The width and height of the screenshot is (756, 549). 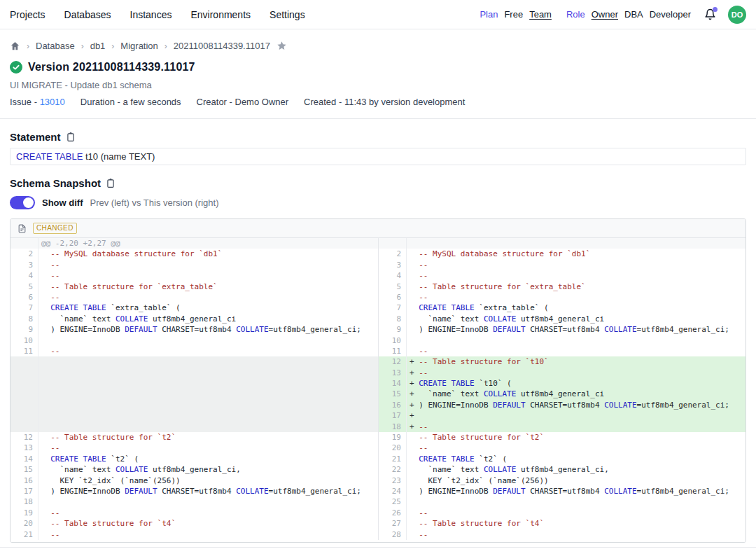 I want to click on nav-item-environments: Environments, so click(x=220, y=15).